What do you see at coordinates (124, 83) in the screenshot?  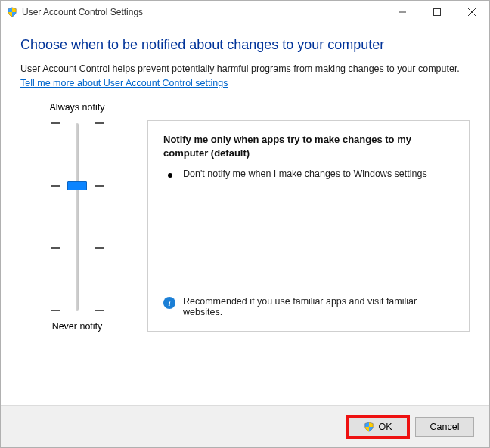 I see `learn-more-link: Tell me more about User Account Control …` at bounding box center [124, 83].